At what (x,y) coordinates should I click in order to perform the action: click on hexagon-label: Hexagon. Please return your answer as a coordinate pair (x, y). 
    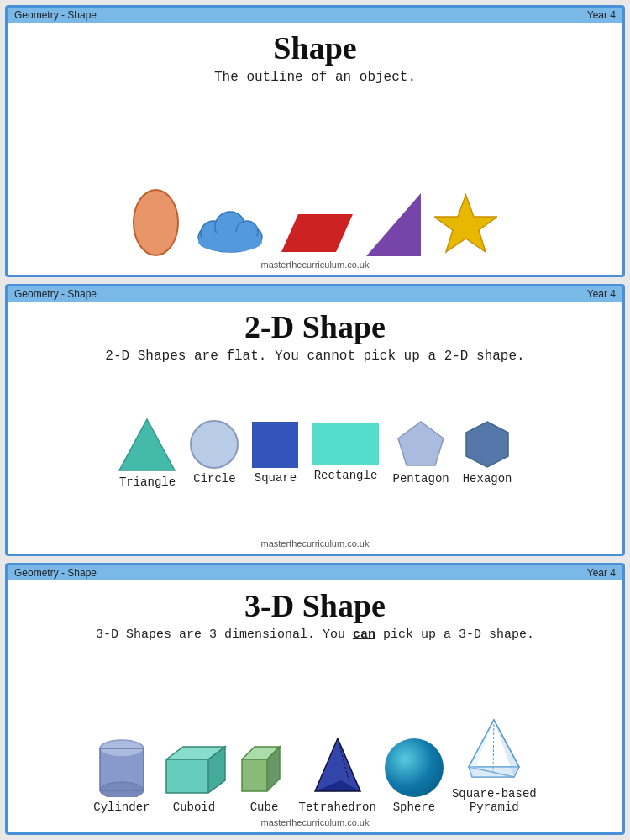
    Looking at the image, I should click on (487, 479).